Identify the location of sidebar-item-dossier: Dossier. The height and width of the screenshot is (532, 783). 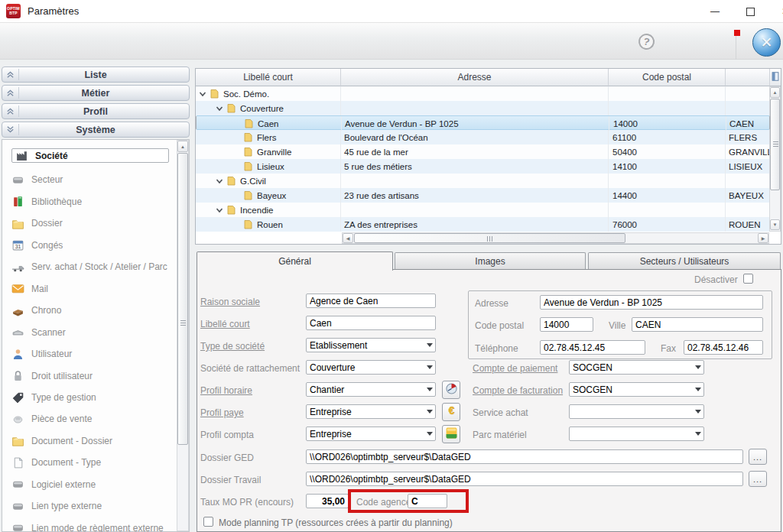
(90, 223).